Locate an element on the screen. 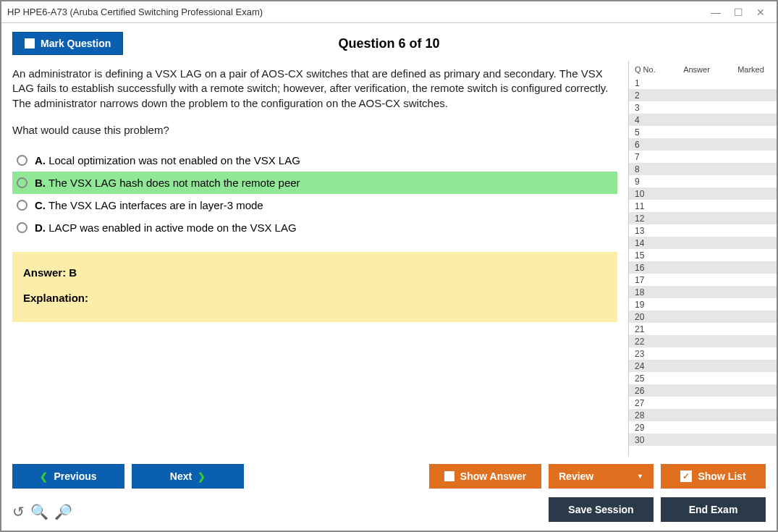  row-qno: 29 is located at coordinates (646, 428).